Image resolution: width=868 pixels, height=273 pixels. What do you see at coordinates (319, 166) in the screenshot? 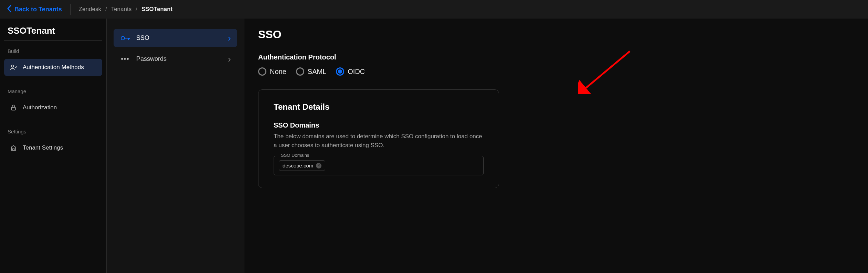
I see `chip-close-icon: ✕` at bounding box center [319, 166].